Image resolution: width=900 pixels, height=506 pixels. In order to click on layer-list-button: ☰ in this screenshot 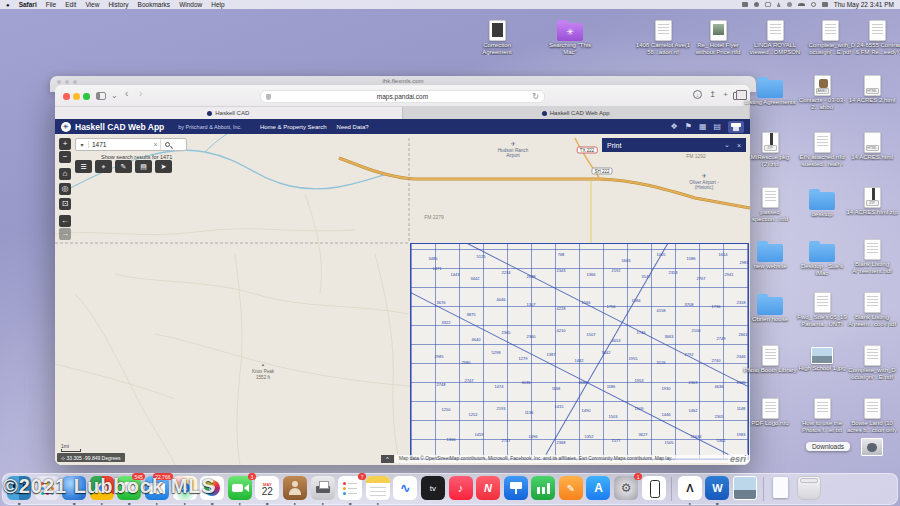, I will do `click(84, 166)`.